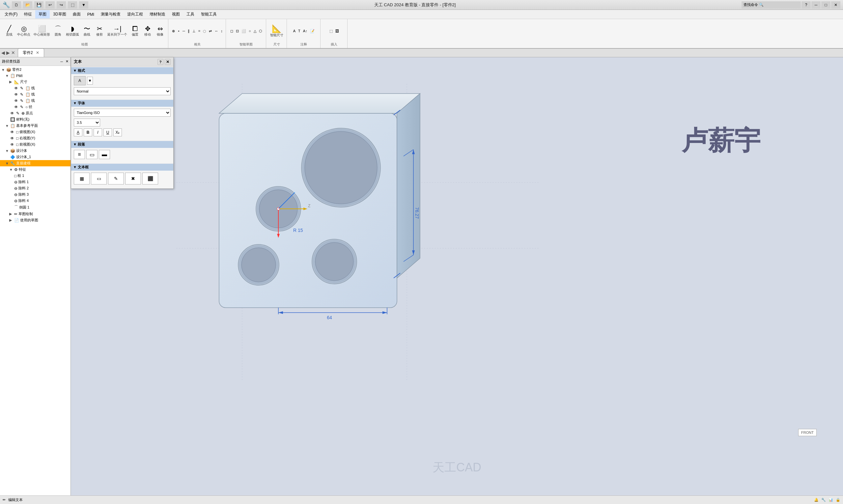  I want to click on tree-item-design1: 🔷 设计体_1, so click(35, 157).